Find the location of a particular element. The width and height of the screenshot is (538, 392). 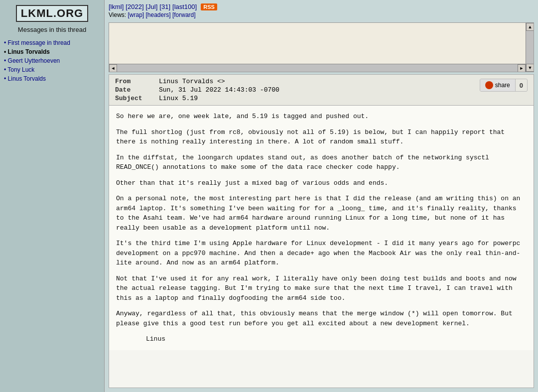

sidebar-link-linus-2: Linus Torvalds is located at coordinates (27, 79).